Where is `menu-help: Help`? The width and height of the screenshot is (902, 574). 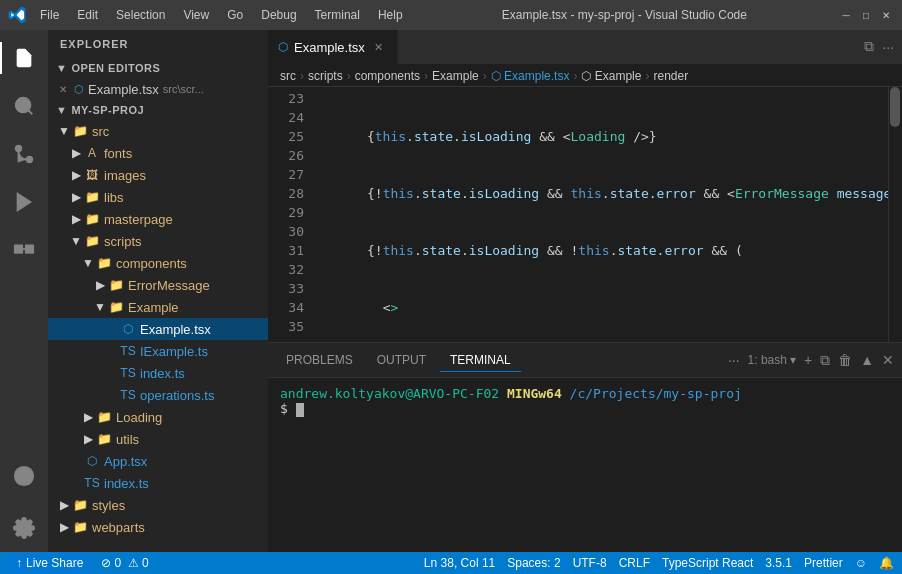 menu-help: Help is located at coordinates (390, 15).